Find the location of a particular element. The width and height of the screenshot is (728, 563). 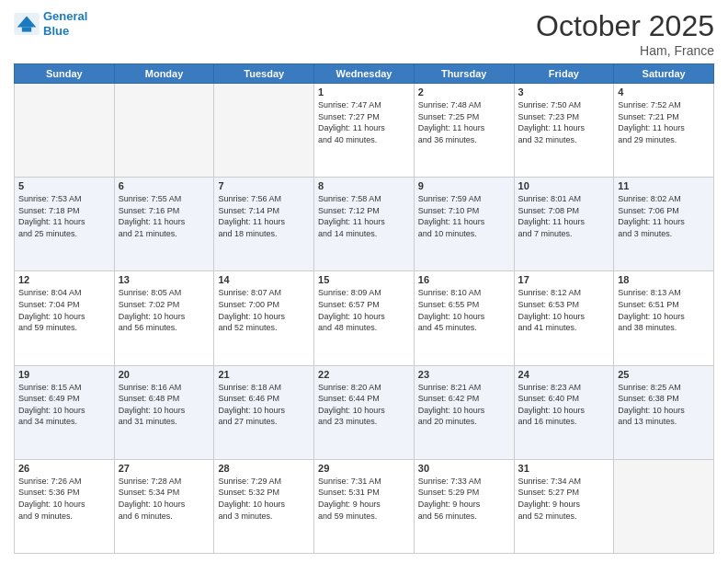

day-number: 18 is located at coordinates (664, 280).